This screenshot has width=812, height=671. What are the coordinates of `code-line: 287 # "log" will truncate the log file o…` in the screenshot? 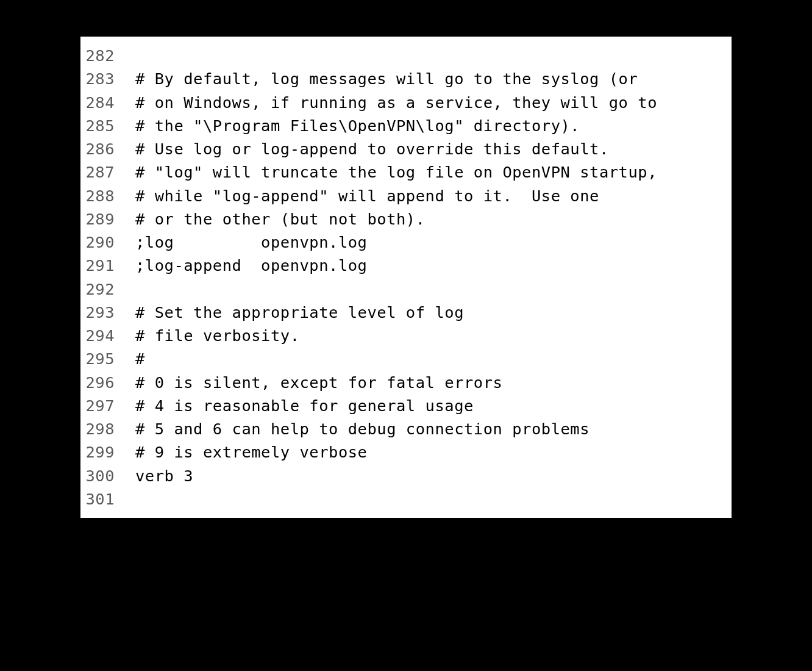 It's located at (406, 172).